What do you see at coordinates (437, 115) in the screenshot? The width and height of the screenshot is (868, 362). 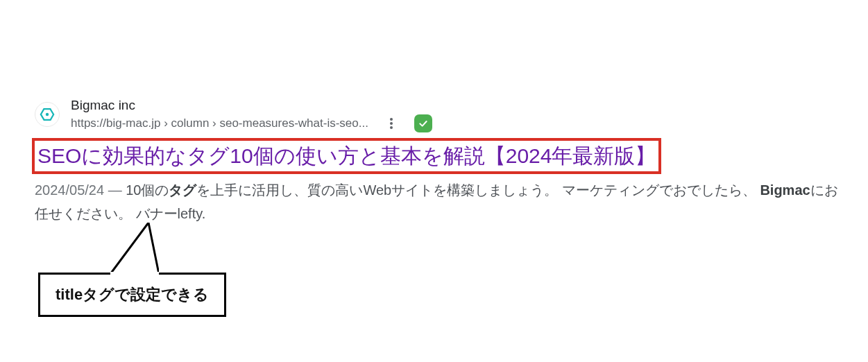 I see `result-header: Bigmac inc https://big-mac.jp › column ›…` at bounding box center [437, 115].